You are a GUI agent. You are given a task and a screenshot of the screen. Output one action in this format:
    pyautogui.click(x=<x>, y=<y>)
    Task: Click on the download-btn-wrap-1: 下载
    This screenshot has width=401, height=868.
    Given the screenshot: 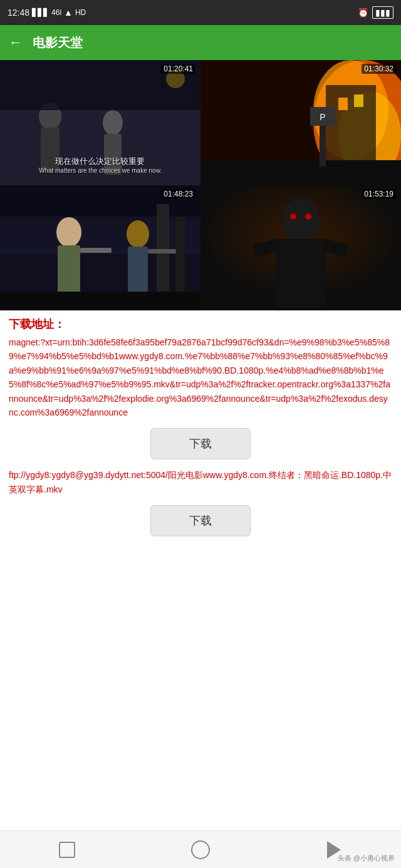 What is the action you would take?
    pyautogui.click(x=200, y=444)
    